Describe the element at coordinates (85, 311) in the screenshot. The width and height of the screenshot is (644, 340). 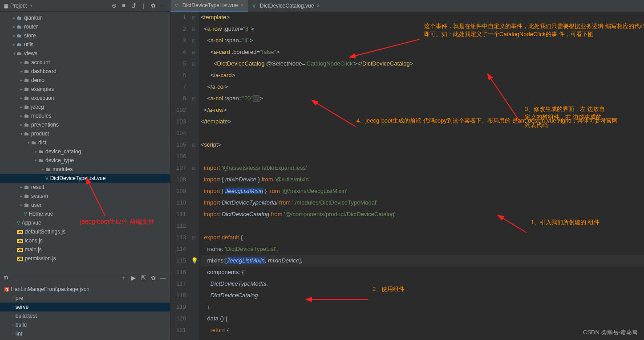
I see `npm-tree: {}HanLinMangeFront\package.json ○pre○ser…` at that location.